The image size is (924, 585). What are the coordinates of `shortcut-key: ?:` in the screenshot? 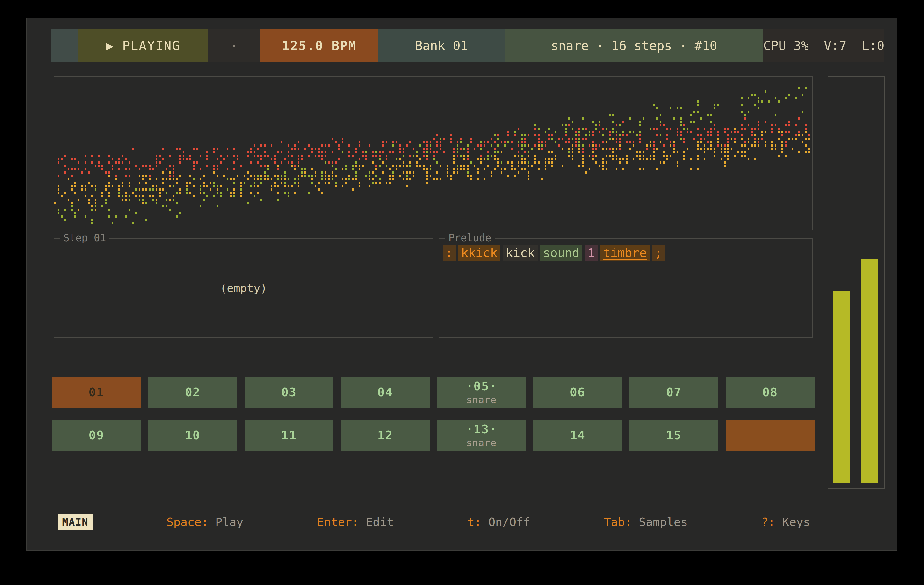 It's located at (768, 522).